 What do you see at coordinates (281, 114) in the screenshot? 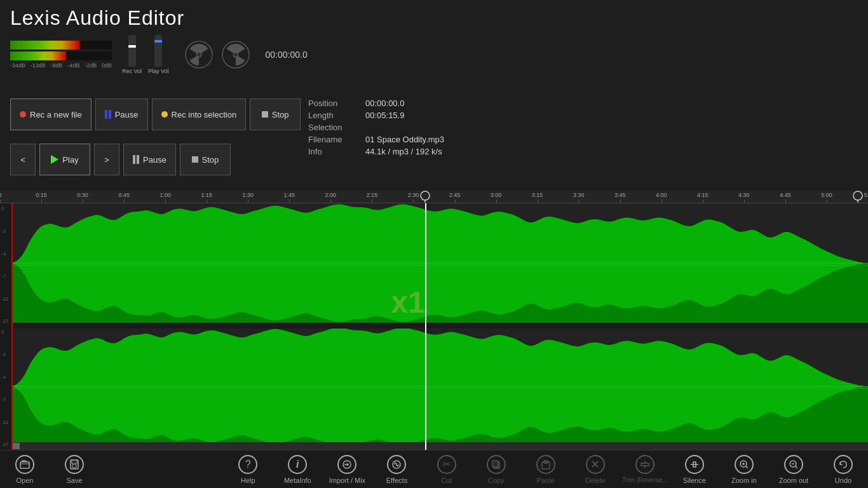
I see `stop1-label: Stop` at bounding box center [281, 114].